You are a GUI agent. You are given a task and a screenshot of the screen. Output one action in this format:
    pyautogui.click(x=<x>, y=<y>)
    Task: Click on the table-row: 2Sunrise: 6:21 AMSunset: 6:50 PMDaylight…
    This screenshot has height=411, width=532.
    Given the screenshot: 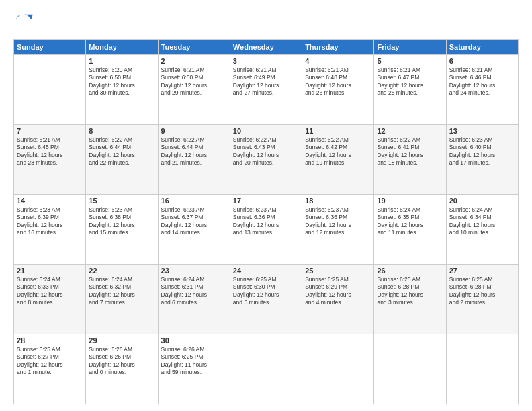 What is the action you would take?
    pyautogui.click(x=193, y=90)
    